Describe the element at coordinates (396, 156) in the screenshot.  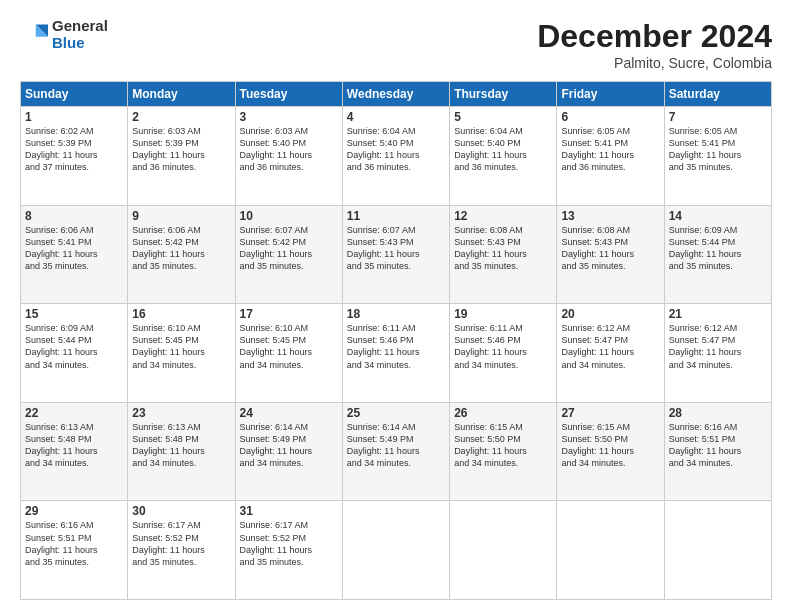
I see `calendar-cell: 4 Sunrise: 6:04 AMSunset: 5:40 PMDayligh…` at that location.